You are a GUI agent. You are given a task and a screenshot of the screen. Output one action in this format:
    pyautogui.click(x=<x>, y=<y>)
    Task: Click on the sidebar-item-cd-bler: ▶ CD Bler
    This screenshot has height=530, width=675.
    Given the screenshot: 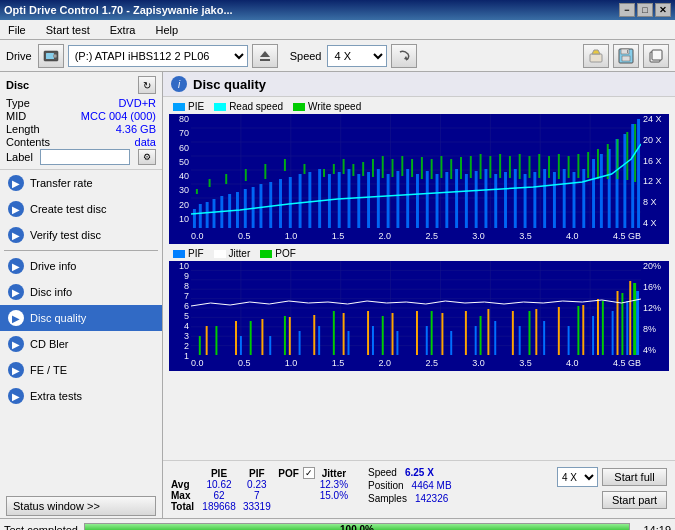 What is the action you would take?
    pyautogui.click(x=81, y=344)
    